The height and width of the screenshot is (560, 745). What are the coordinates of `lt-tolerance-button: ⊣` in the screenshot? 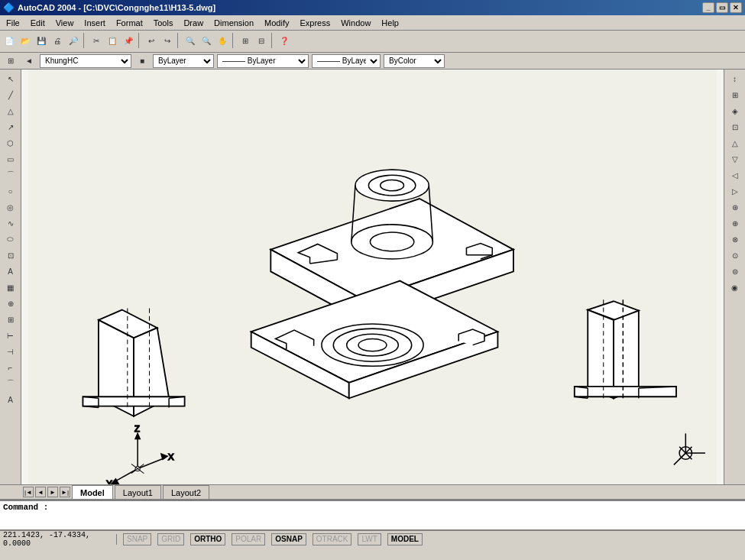 It's located at (11, 351).